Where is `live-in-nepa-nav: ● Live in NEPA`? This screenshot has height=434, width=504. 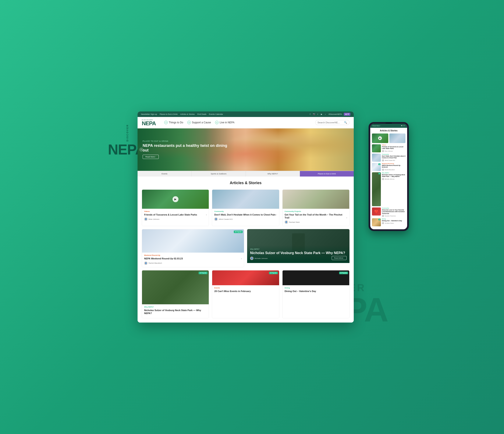
live-in-nepa-nav: ● Live in NEPA is located at coordinates (225, 123).